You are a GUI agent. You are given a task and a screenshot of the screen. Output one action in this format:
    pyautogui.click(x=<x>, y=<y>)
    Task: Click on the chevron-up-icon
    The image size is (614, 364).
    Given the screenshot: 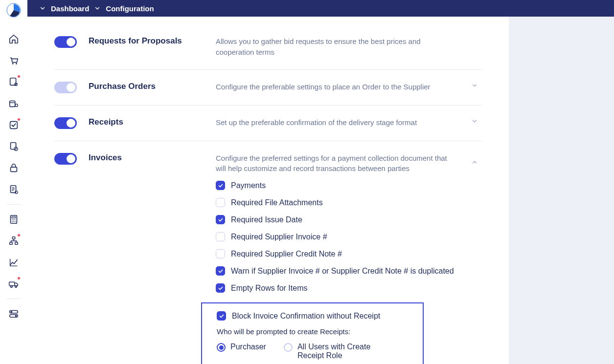 What is the action you would take?
    pyautogui.click(x=475, y=163)
    